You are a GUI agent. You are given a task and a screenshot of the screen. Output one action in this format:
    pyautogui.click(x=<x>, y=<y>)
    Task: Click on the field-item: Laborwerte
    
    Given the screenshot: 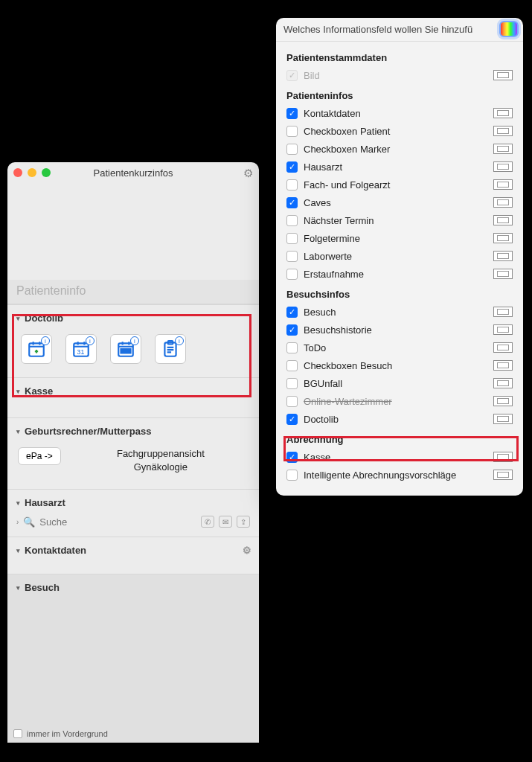 What is the action you would take?
    pyautogui.click(x=400, y=256)
    